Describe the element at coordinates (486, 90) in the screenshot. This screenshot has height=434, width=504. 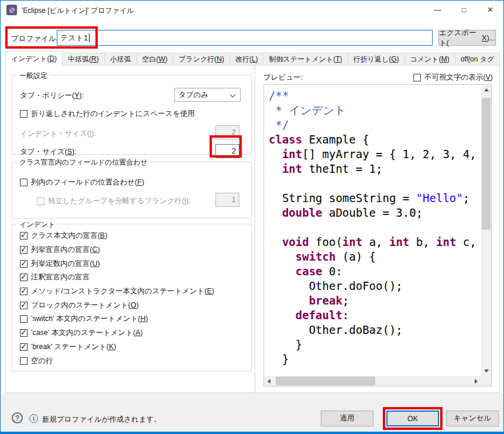
I see `scroll-up-arrow` at that location.